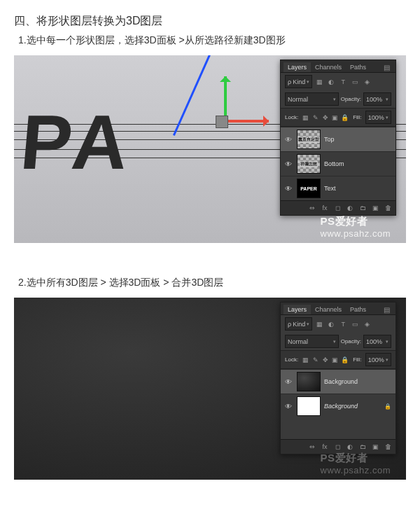 This screenshot has height=528, width=420. Describe the element at coordinates (338, 139) in the screenshot. I see `layer-top: 👁 蠢直自定型 Top` at that location.